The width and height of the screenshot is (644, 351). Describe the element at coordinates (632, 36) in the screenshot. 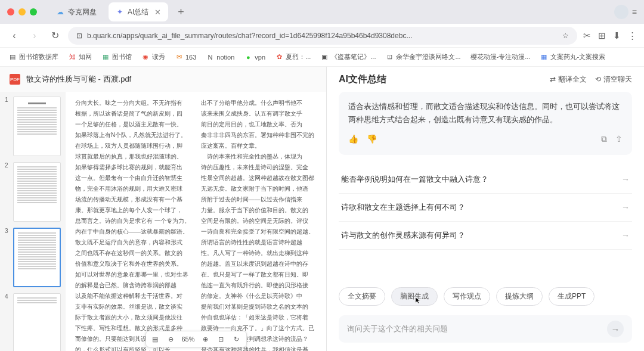

I see `more-icon: ⋮` at that location.